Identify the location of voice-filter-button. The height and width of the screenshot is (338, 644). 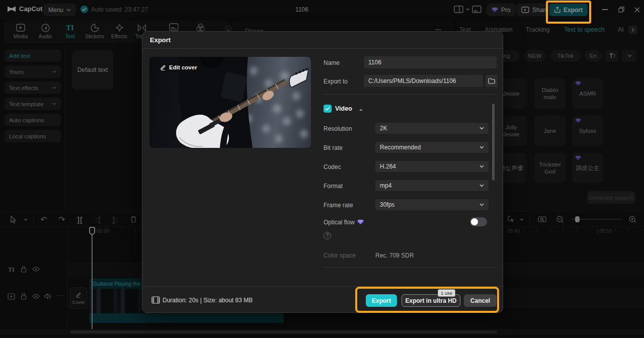
(612, 56).